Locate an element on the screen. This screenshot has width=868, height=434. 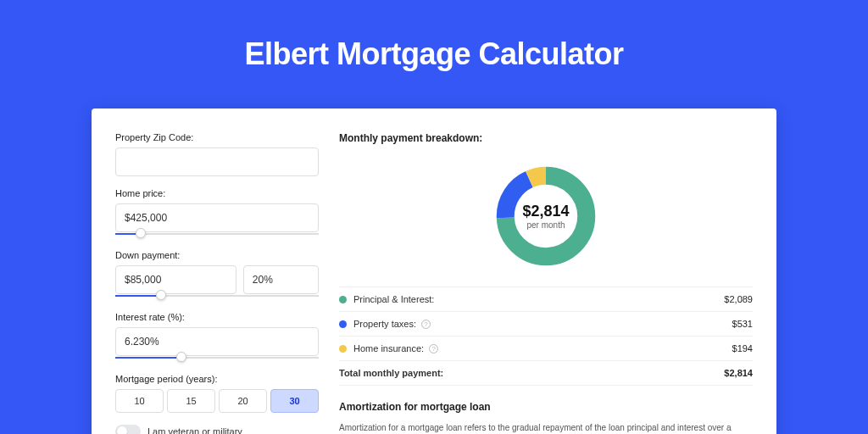
down-payment-slider is located at coordinates (217, 297).